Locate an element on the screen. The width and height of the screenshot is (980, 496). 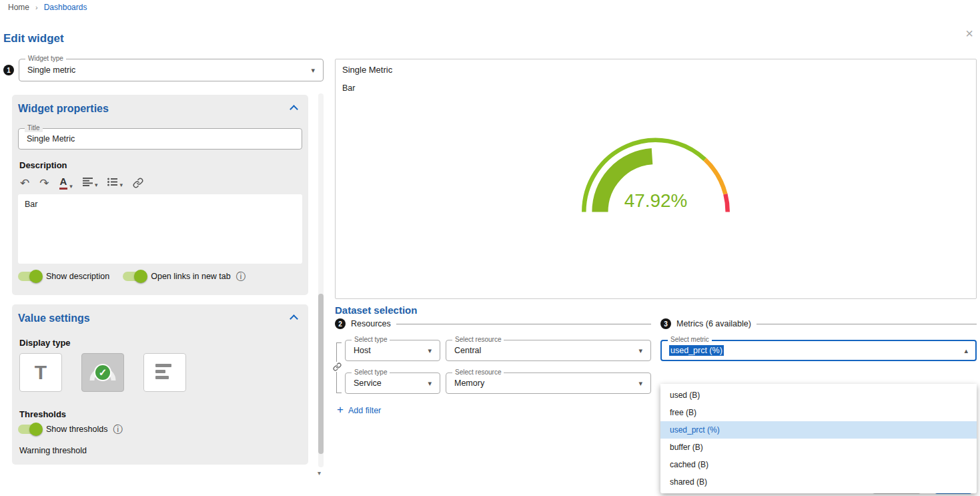
breadcrumb: Home › Dashboards is located at coordinates (47, 7).